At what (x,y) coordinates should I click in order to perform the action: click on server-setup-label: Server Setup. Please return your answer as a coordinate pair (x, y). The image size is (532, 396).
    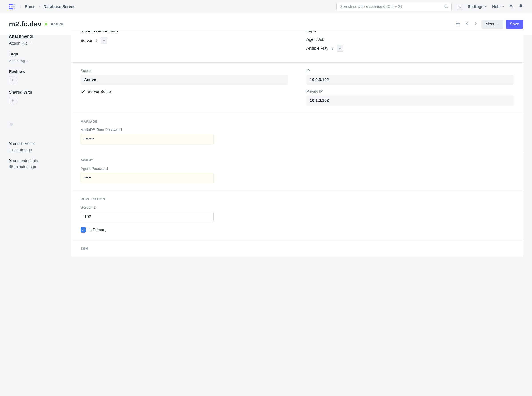
    Looking at the image, I should click on (99, 92).